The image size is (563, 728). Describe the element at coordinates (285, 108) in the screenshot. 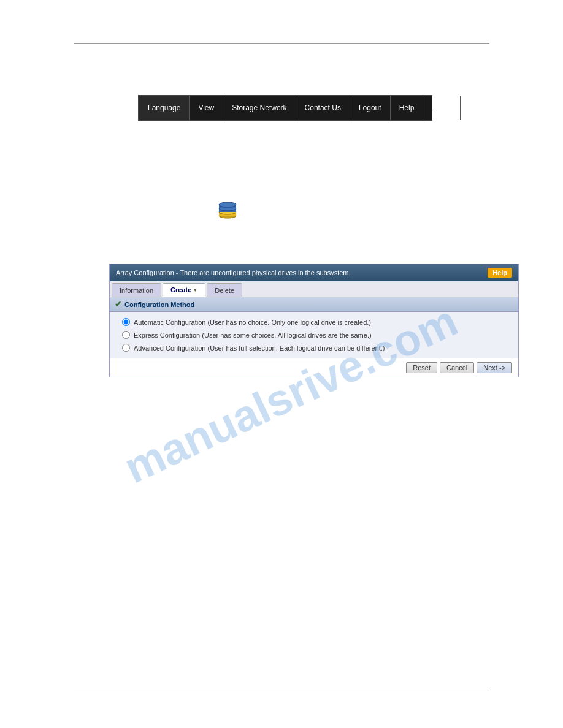

I see `navbar: Language View Storage Network Contact Us…` at that location.